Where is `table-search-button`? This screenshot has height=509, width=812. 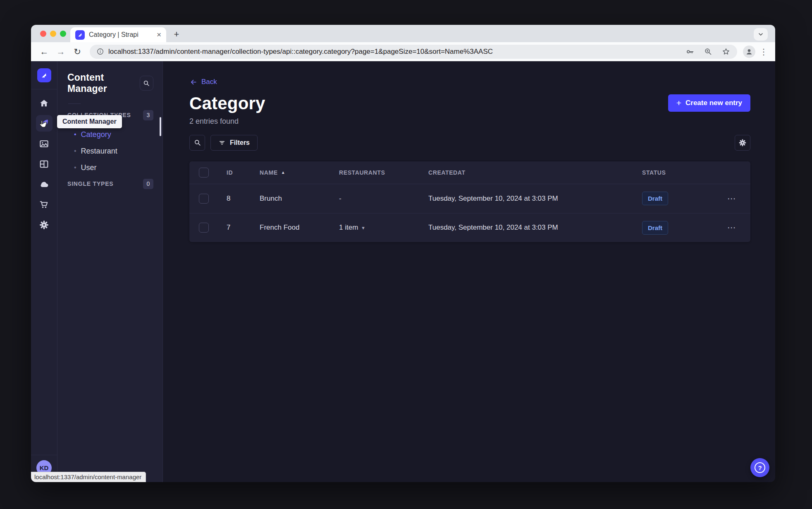
table-search-button is located at coordinates (197, 143).